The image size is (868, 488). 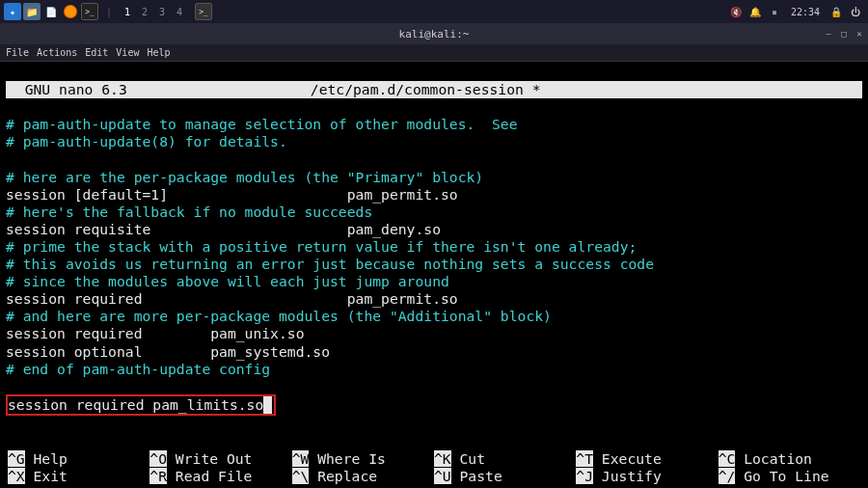 What do you see at coordinates (203, 12) in the screenshot?
I see `taskbar-term-icon: >_` at bounding box center [203, 12].